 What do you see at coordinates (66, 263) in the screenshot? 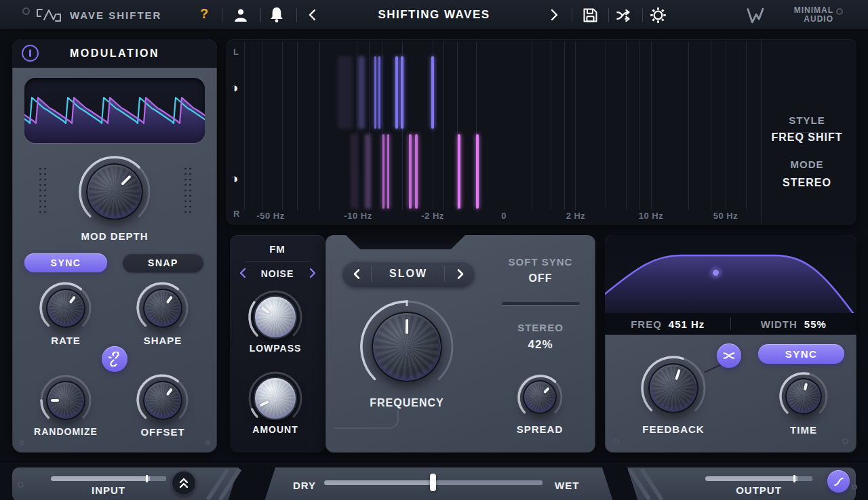
I see `mod-sync-button: SYNC` at bounding box center [66, 263].